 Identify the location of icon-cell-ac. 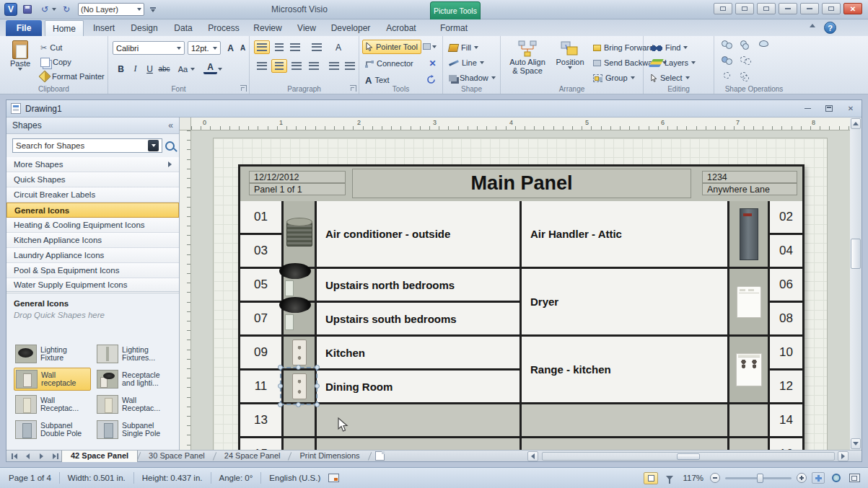
(299, 234).